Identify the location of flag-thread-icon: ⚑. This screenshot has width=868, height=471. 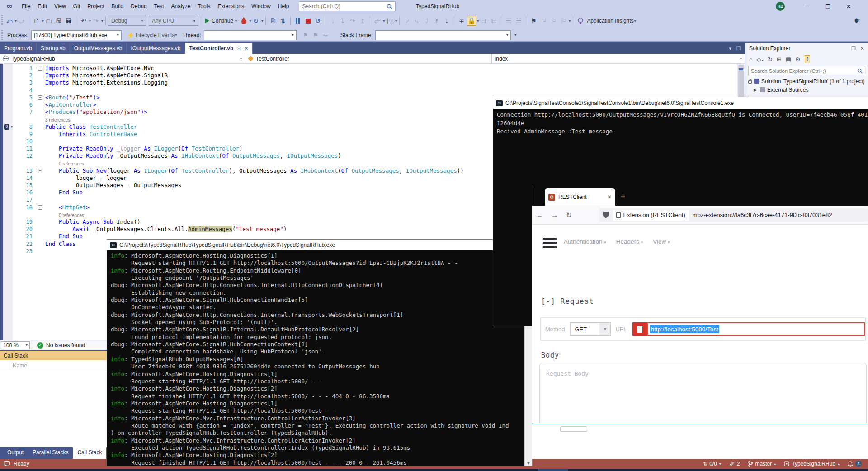
(306, 35).